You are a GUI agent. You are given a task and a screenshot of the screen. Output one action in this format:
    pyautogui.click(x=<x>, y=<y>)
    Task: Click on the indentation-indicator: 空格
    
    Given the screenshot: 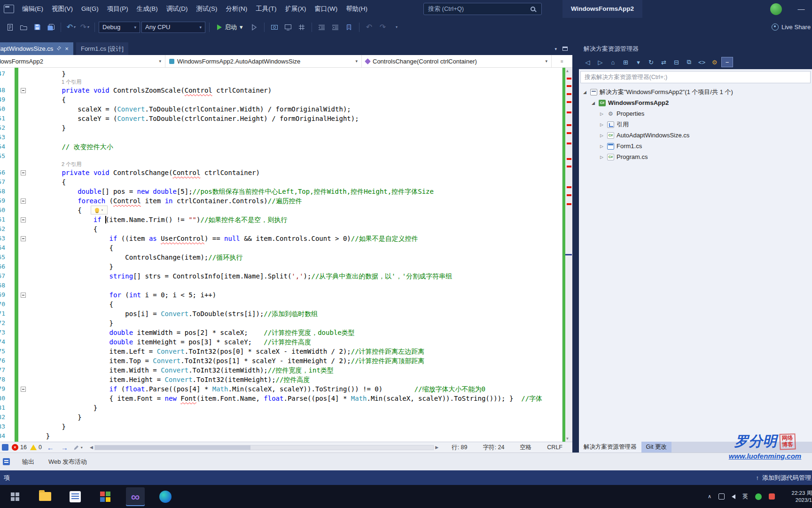 What is the action you would take?
    pyautogui.click(x=525, y=448)
    